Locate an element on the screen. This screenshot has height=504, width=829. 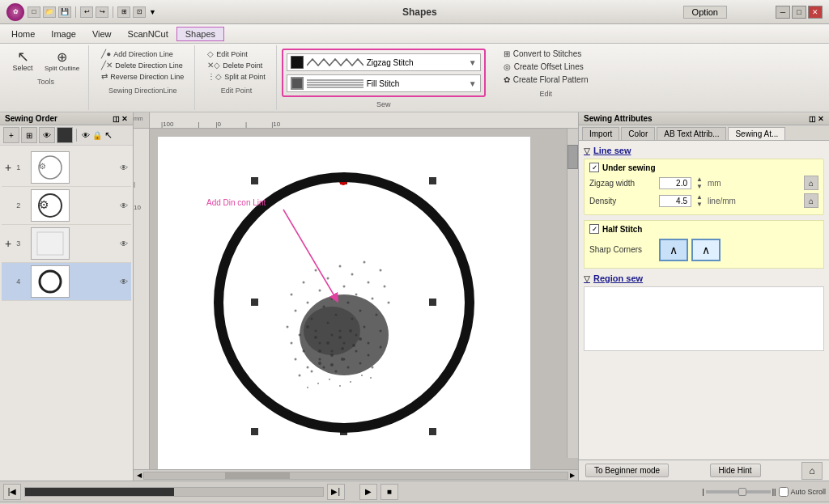
zigzag-color-box is located at coordinates (297, 62).